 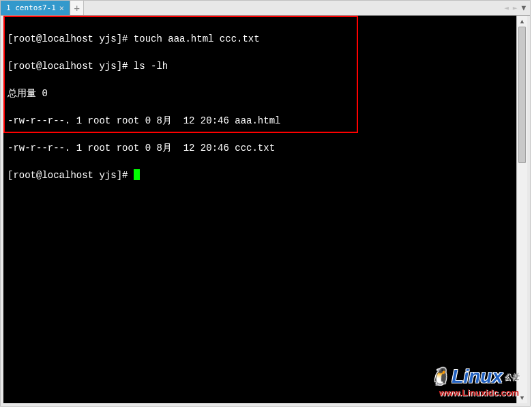 I want to click on terminal-line: -rw-r--r--. 1 root root 0 8月 12 20:46 cc…, so click(x=265, y=148).